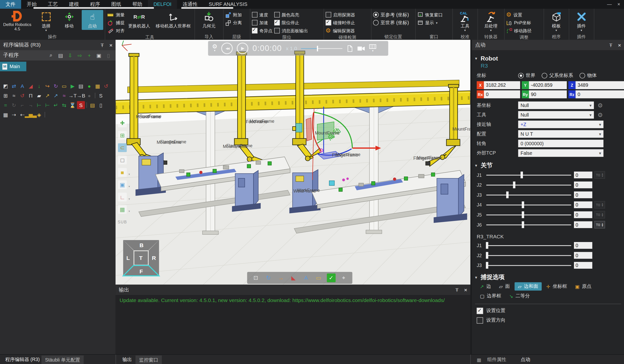 The width and height of the screenshot is (624, 364). I want to click on joint-slider-J4, so click(529, 205).